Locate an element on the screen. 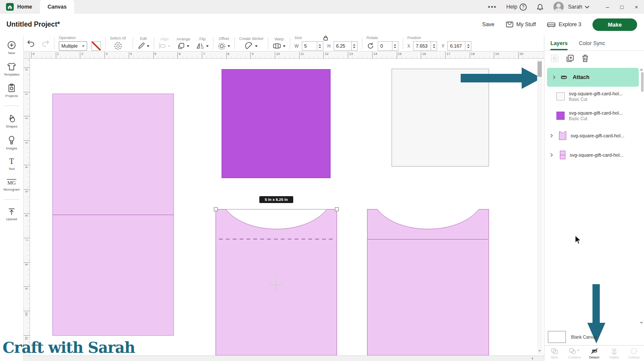 This screenshot has height=361, width=644. group-icon is located at coordinates (555, 58).